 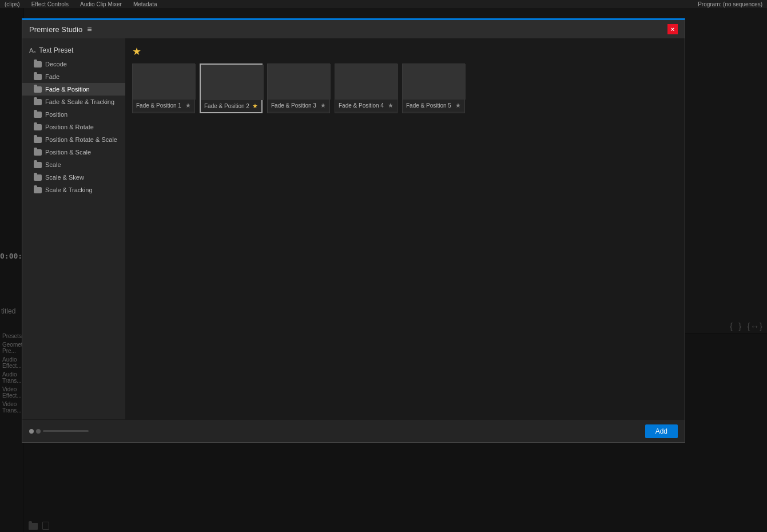 I want to click on folder-icon-scale-skew, so click(x=38, y=177).